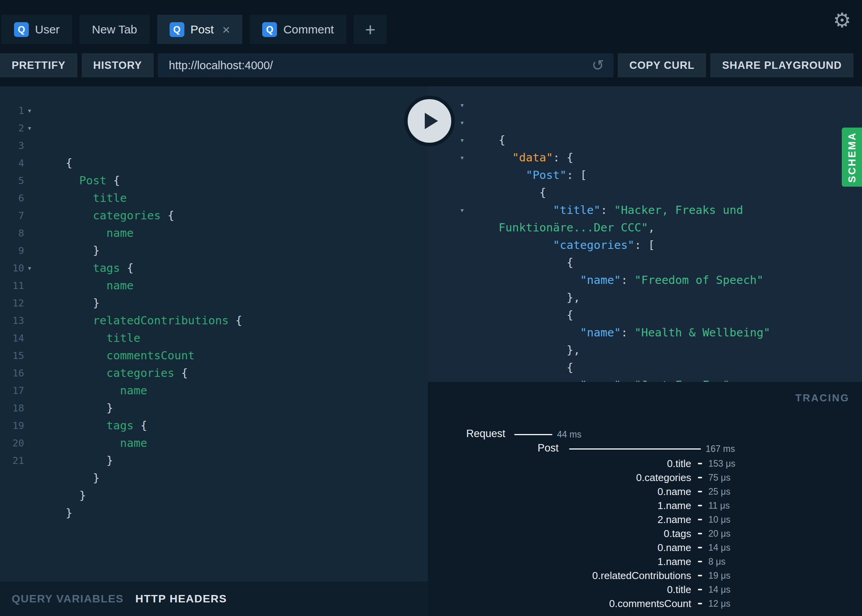 This screenshot has height=616, width=862. What do you see at coordinates (82, 478) in the screenshot?
I see `code-text: }` at bounding box center [82, 478].